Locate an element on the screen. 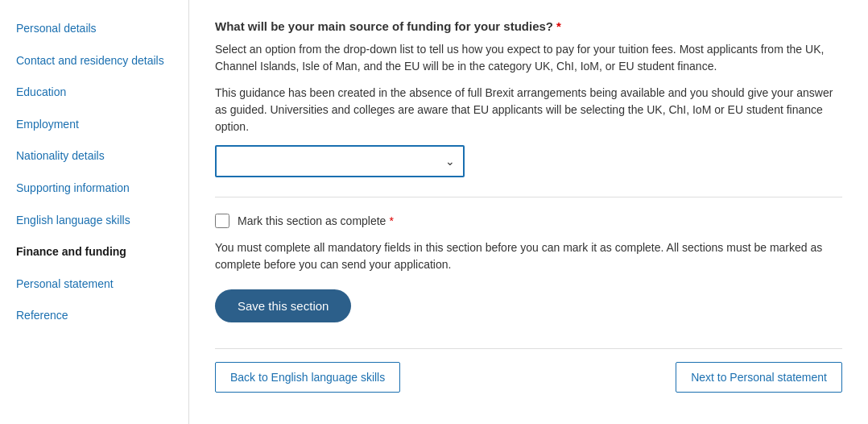  description-1: Select an option from the drop-down list… is located at coordinates (528, 58).